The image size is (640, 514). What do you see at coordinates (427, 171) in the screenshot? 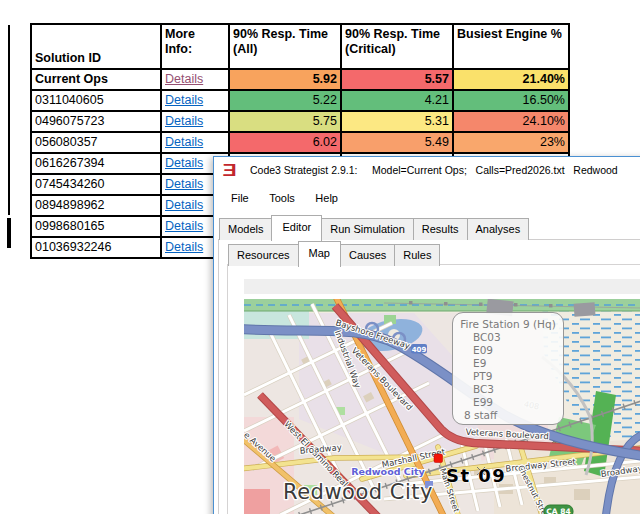
I see `title-bar: Ǝ Code3 Strategist 2.9.1: Model=Current …` at bounding box center [427, 171].